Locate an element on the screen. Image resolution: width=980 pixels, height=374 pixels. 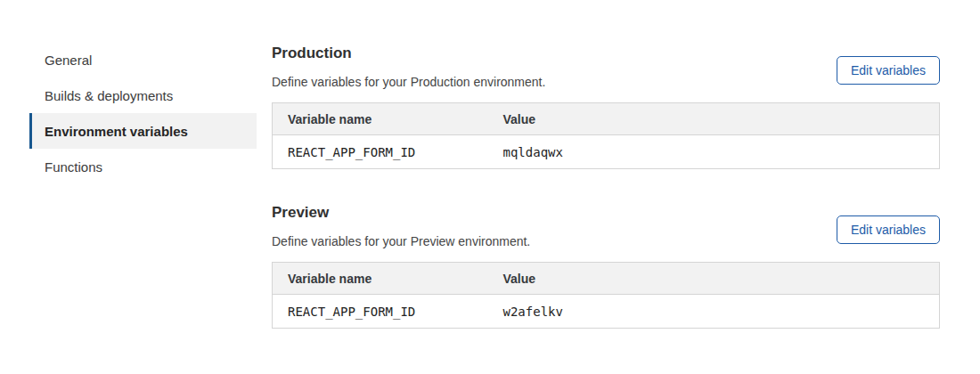
variable-value-cell: w2afelkv is located at coordinates (715, 312).